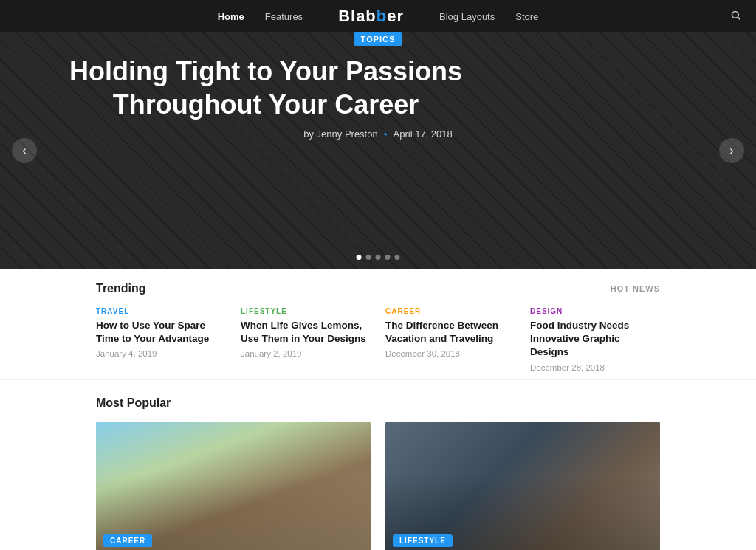 This screenshot has width=756, height=550. What do you see at coordinates (527, 16) in the screenshot?
I see `nav-store: Store` at bounding box center [527, 16].